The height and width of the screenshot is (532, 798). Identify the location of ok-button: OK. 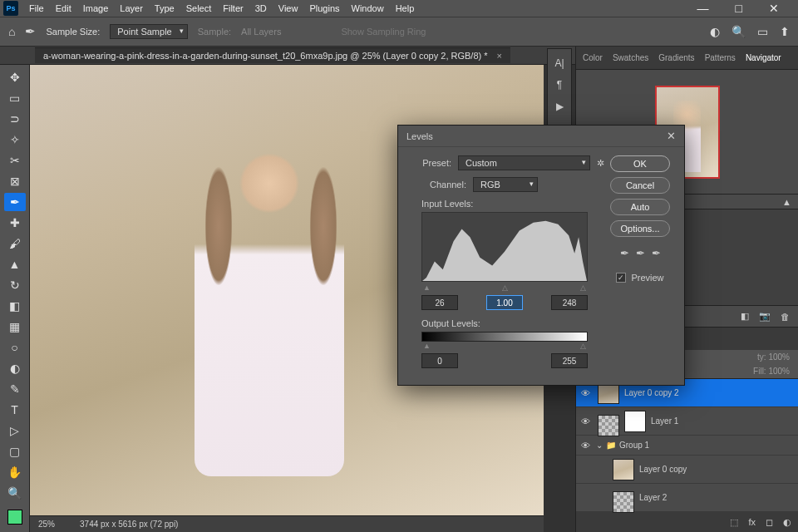
(640, 164).